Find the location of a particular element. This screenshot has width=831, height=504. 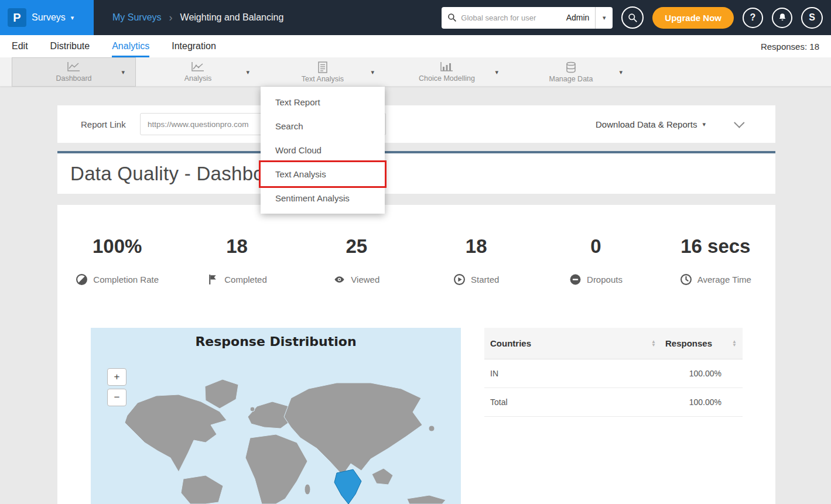

breadcrumb-my-surveys: My Surveys is located at coordinates (137, 18).